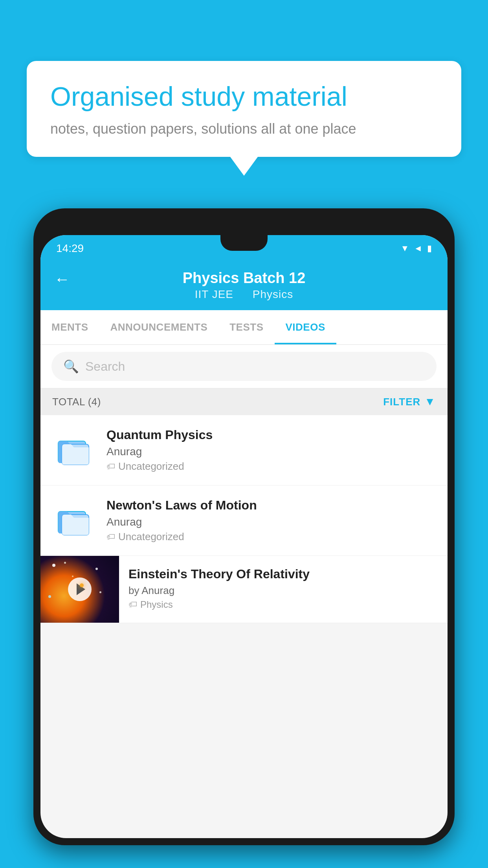  What do you see at coordinates (80, 589) in the screenshot?
I see `video-thumbnail` at bounding box center [80, 589].